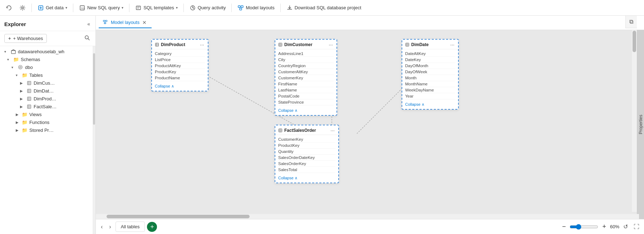 Image resolution: width=644 pixels, height=234 pixels. I want to click on query-activity-button: Query activity, so click(208, 8).